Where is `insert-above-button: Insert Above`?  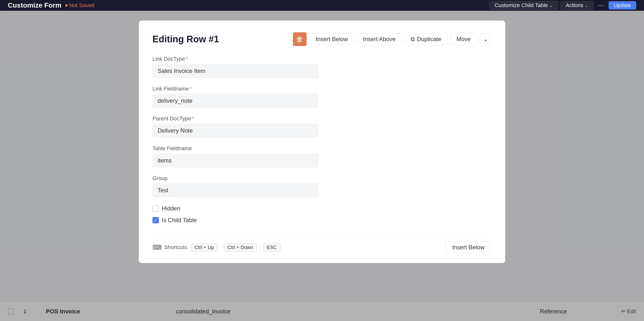 insert-above-button: Insert Above is located at coordinates (380, 39).